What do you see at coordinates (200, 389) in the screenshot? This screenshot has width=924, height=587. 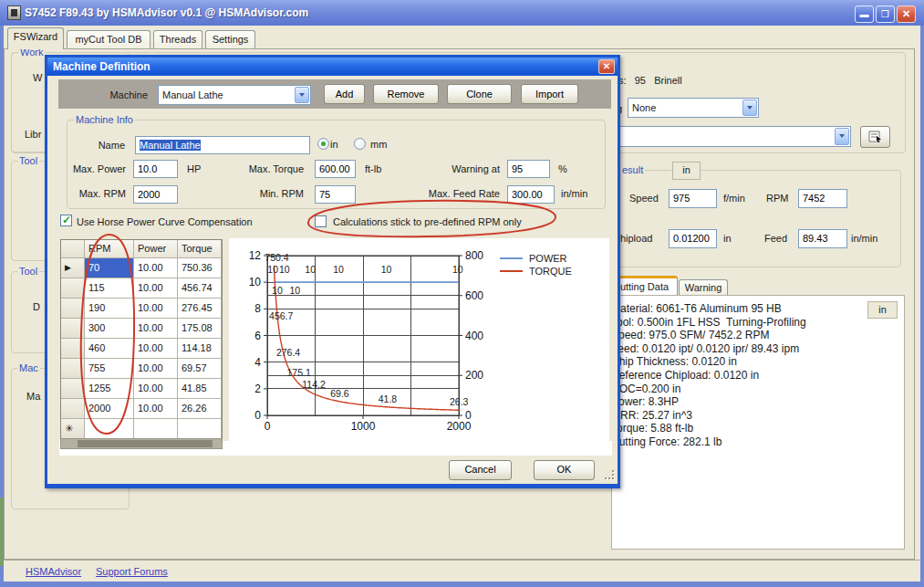 I see `table-cell: 41.85` at bounding box center [200, 389].